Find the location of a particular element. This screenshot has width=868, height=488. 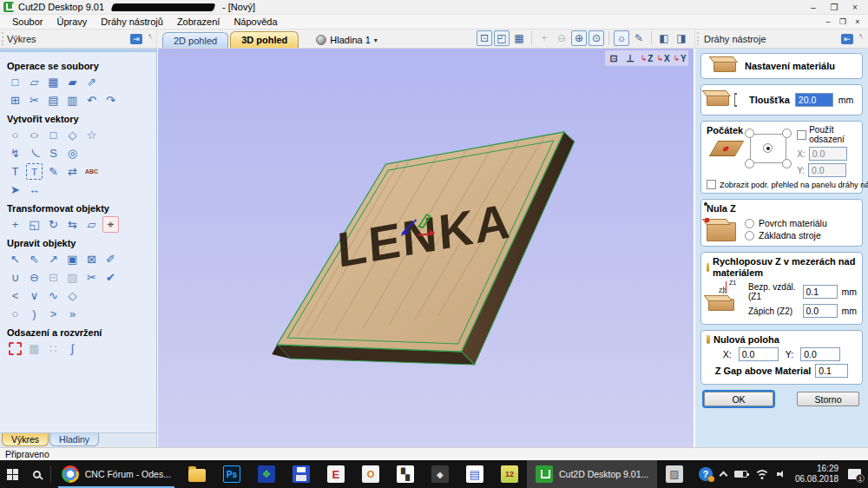

origin-bottom-right-radio is located at coordinates (786, 163).